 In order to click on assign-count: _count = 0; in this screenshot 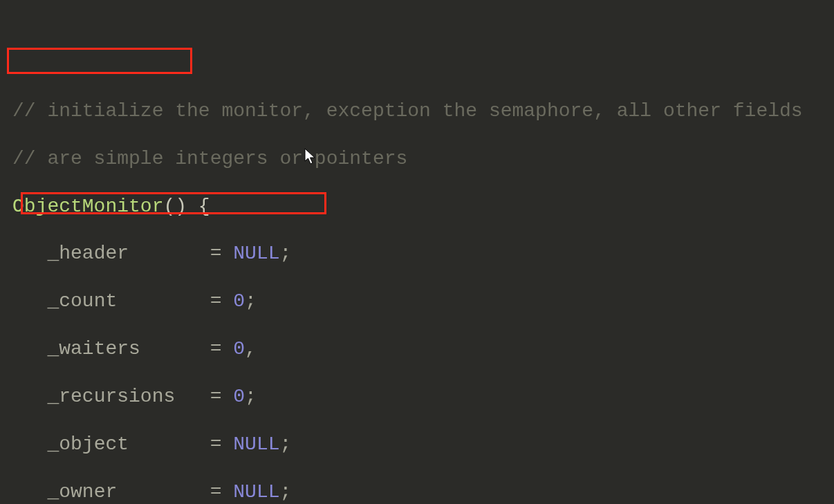, I will do `click(423, 301)`.